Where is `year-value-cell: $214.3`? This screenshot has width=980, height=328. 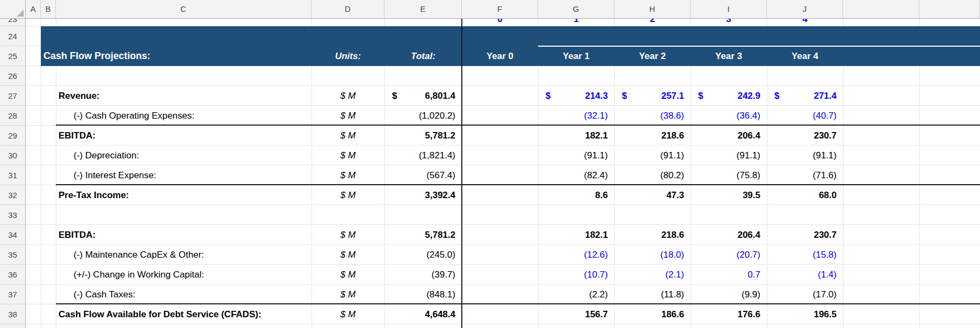 year-value-cell: $214.3 is located at coordinates (576, 96).